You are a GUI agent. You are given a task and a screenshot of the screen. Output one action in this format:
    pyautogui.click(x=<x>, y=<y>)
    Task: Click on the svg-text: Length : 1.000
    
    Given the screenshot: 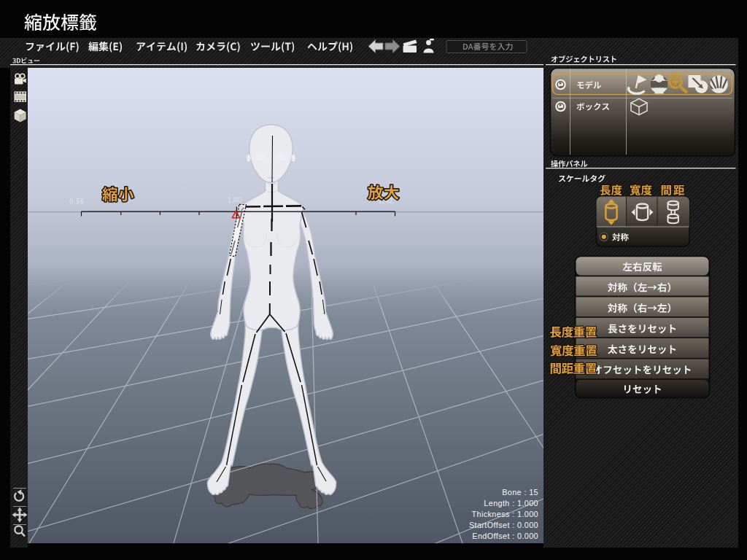 What is the action you would take?
    pyautogui.click(x=511, y=503)
    